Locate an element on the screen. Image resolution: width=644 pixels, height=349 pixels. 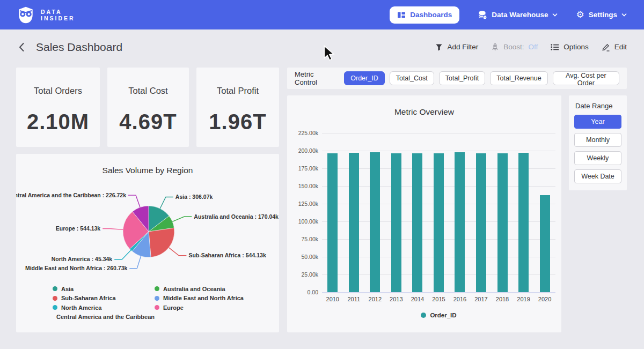
bar-2018 is located at coordinates (502, 223).